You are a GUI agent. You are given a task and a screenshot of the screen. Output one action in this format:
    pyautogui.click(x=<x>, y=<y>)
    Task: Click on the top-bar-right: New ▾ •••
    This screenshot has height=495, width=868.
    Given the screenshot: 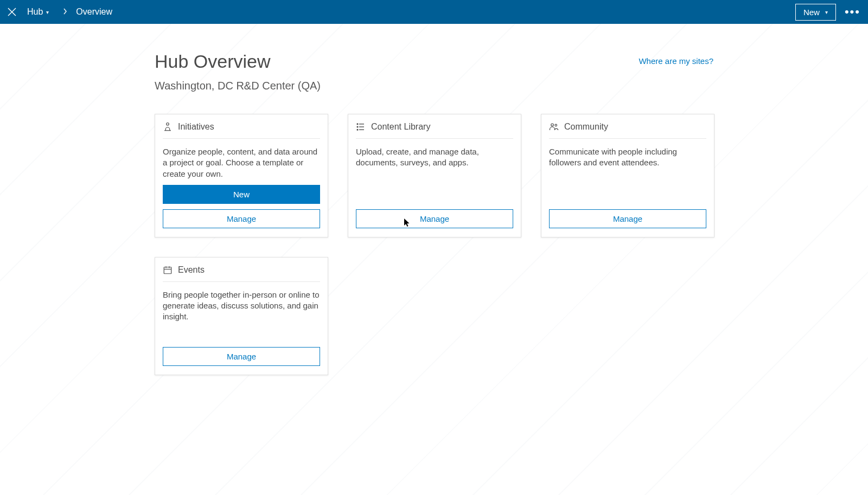 What is the action you would take?
    pyautogui.click(x=829, y=12)
    